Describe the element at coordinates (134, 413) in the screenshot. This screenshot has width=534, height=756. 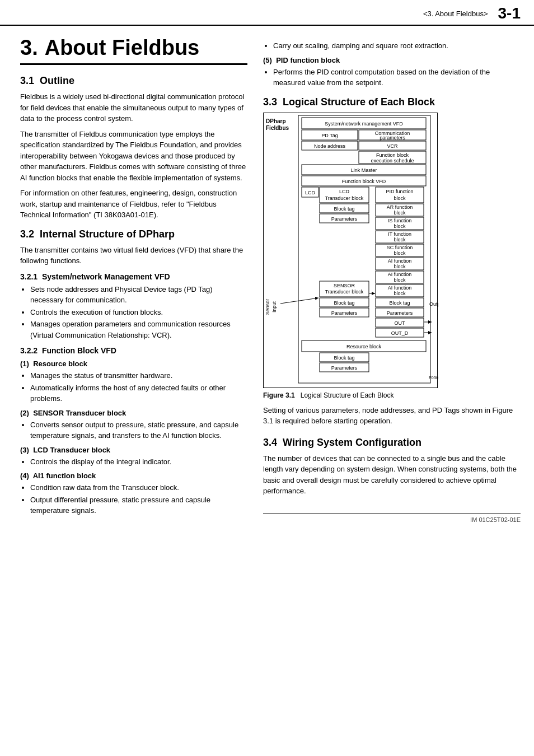
I see `sub2-title: (2) SENSOR Transducer block` at that location.